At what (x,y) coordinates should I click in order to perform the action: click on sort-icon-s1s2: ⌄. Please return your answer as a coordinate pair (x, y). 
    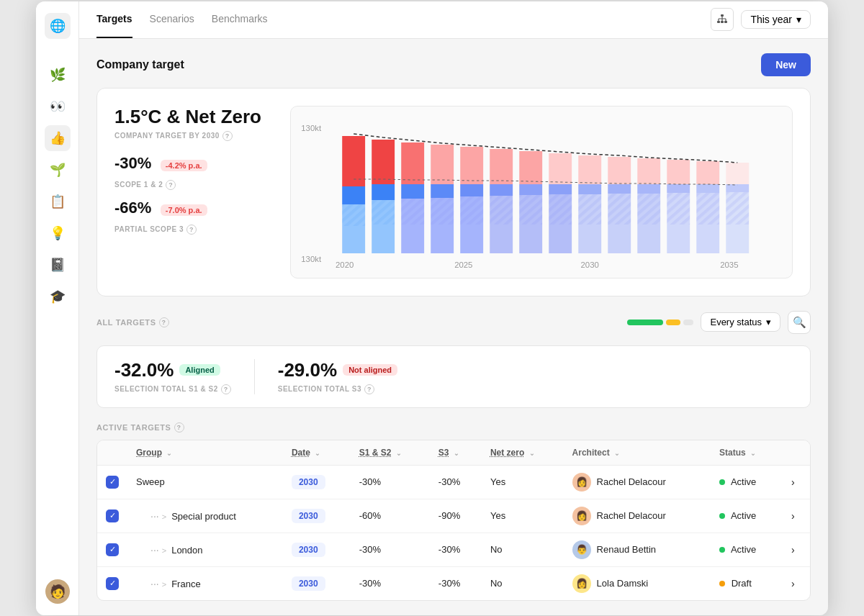
    Looking at the image, I should click on (399, 453).